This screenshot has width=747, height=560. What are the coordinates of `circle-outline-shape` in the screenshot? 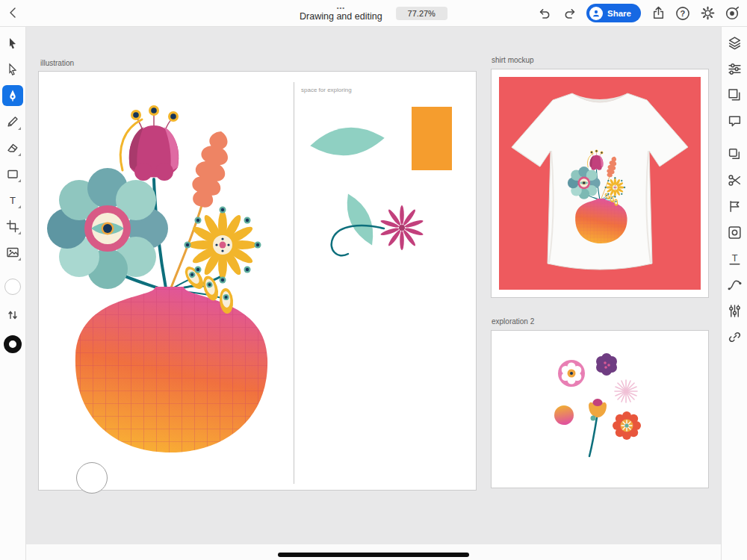 It's located at (92, 478).